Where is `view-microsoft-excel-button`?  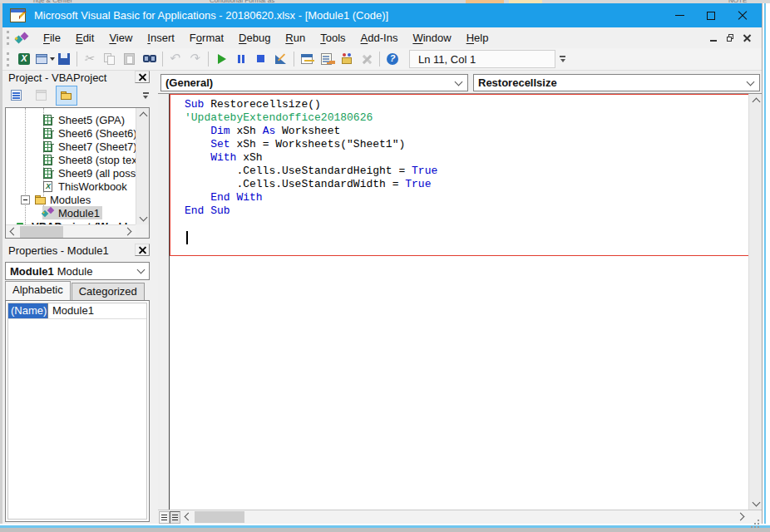 view-microsoft-excel-button is located at coordinates (24, 59).